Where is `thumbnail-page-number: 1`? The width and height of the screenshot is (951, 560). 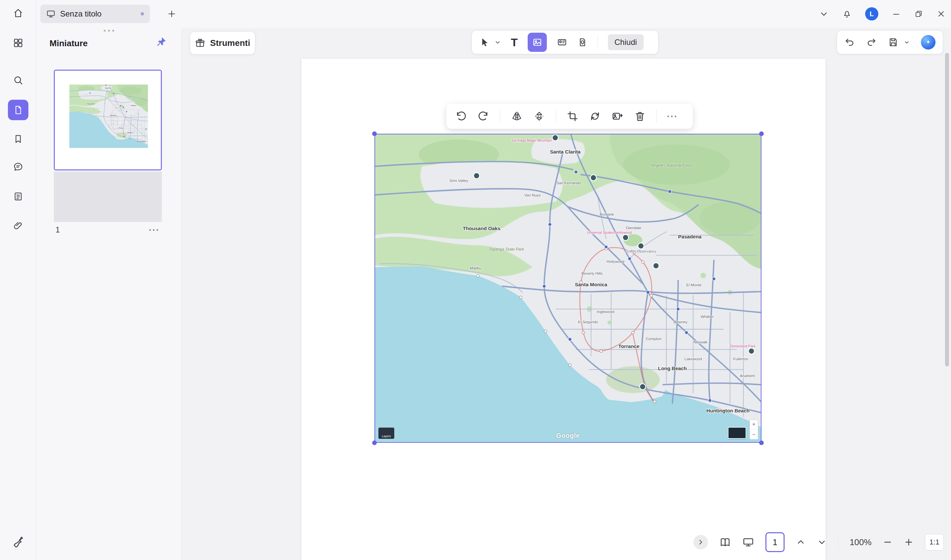
thumbnail-page-number: 1 is located at coordinates (57, 230).